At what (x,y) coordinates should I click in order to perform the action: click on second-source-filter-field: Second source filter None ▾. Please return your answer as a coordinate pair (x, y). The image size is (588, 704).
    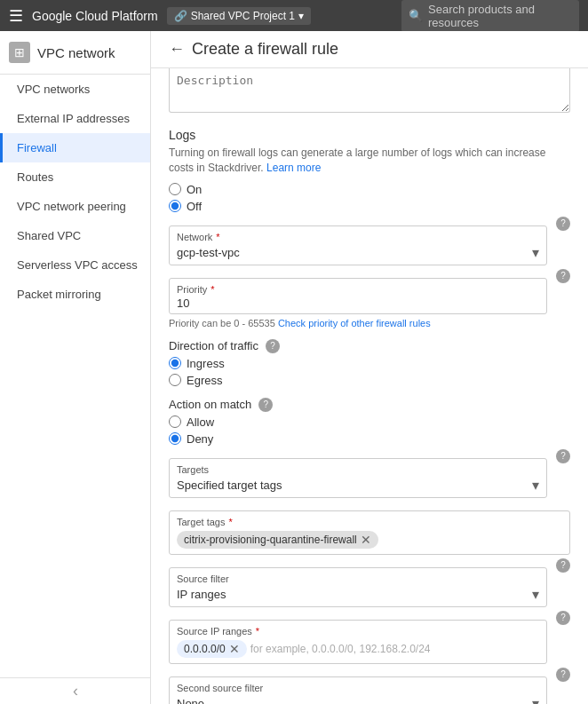
    Looking at the image, I should click on (358, 691).